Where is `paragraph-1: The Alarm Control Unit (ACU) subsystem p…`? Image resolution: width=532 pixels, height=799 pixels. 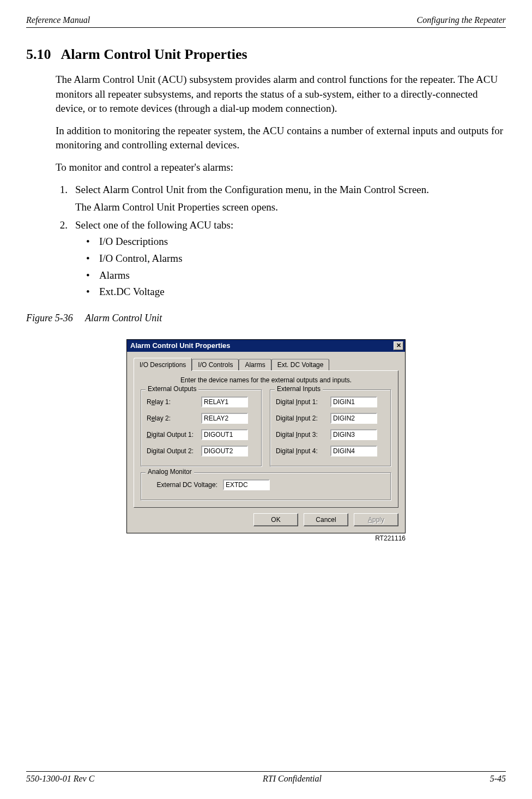
paragraph-1: The Alarm Control Unit (ACU) subsystem p… is located at coordinates (281, 94).